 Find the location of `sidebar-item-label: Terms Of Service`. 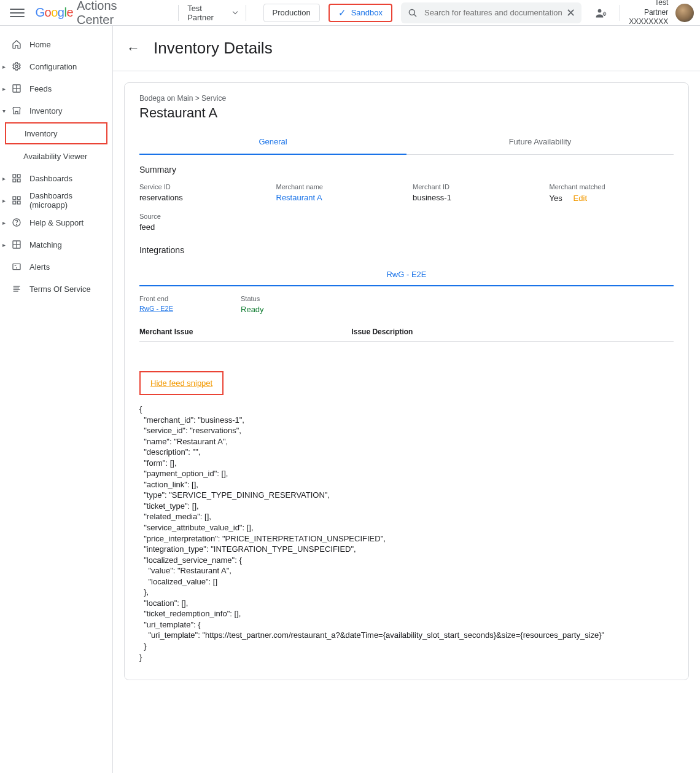

sidebar-item-label: Terms Of Service is located at coordinates (60, 289).